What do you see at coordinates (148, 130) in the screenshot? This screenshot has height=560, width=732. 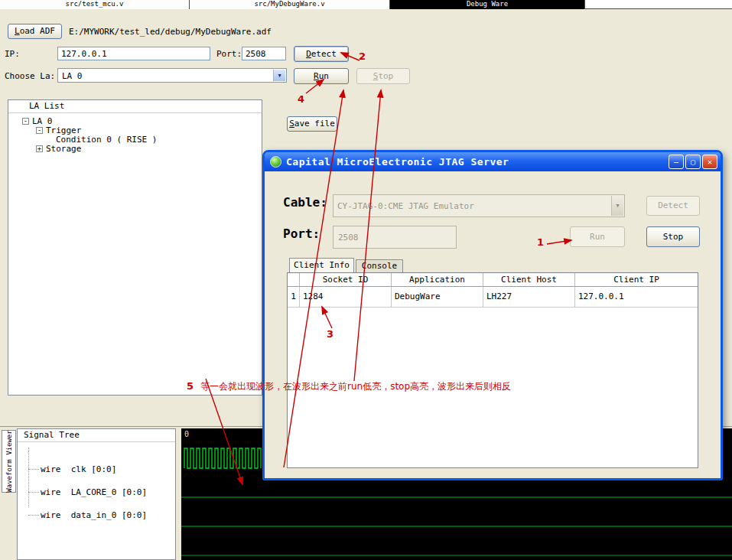 I see `tree-item-trigger: - Trigger` at bounding box center [148, 130].